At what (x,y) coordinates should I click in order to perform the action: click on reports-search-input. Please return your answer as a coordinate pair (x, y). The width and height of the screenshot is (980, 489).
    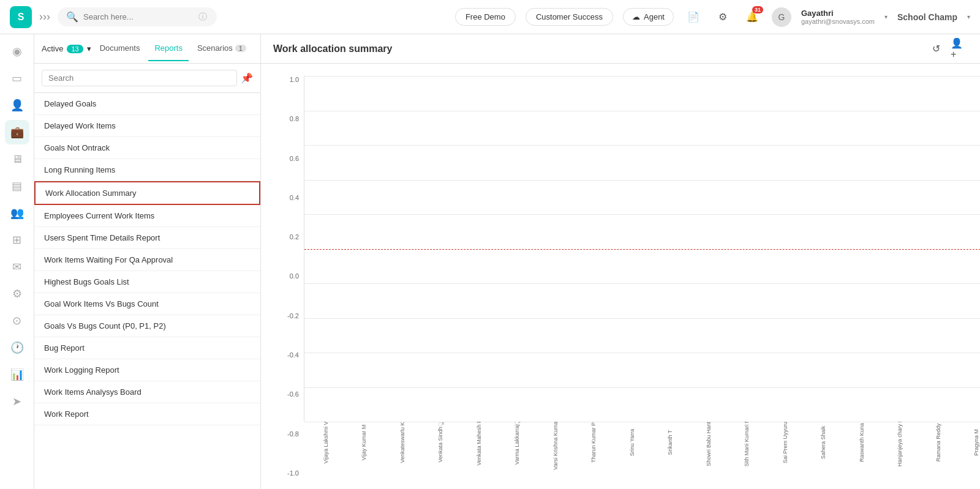
    Looking at the image, I should click on (140, 78).